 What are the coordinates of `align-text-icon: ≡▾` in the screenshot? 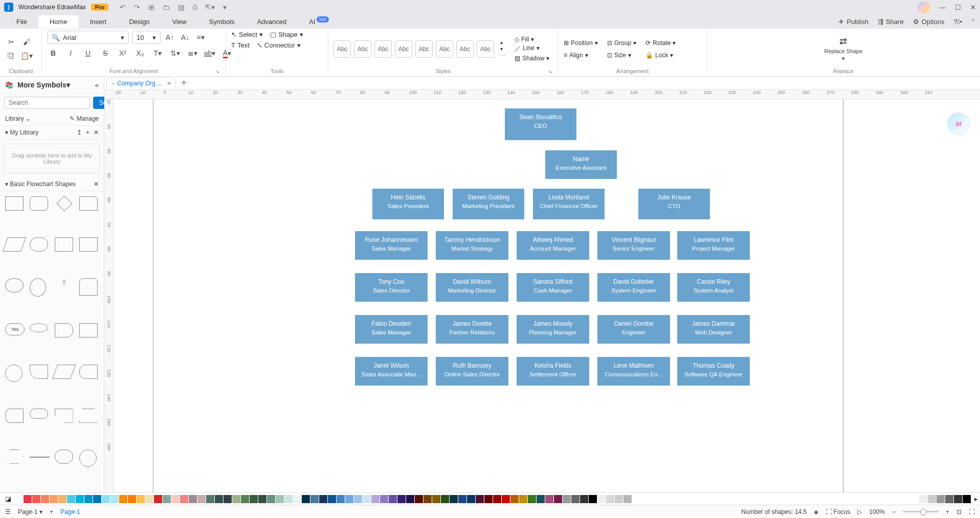 It's located at (201, 37).